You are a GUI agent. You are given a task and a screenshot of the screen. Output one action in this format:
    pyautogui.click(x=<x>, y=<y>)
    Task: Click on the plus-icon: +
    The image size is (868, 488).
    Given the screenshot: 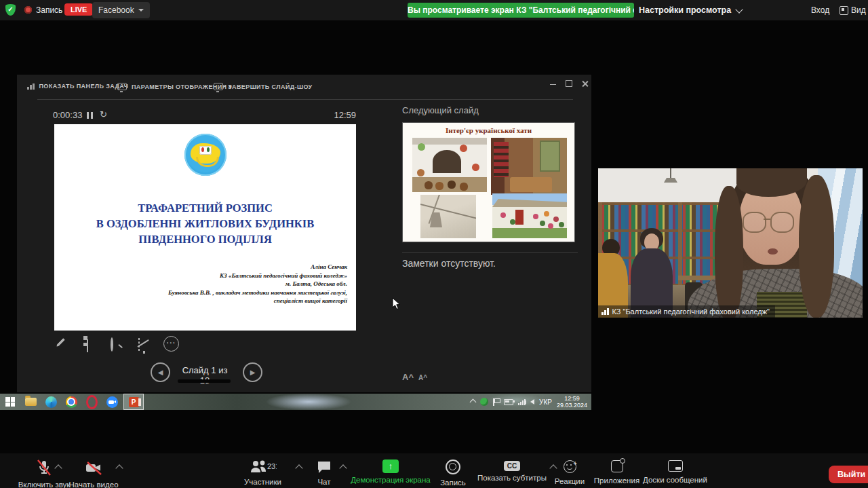 What is the action you would take?
    pyautogui.click(x=575, y=464)
    